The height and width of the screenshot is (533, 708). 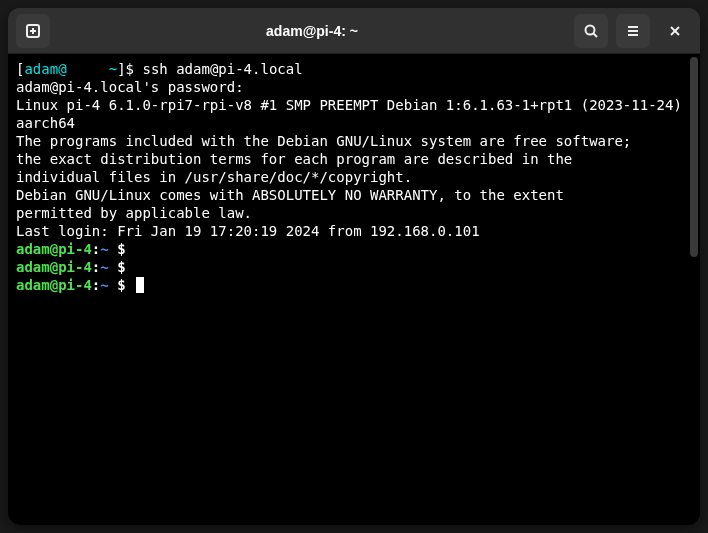 I want to click on menu-button, so click(x=633, y=31).